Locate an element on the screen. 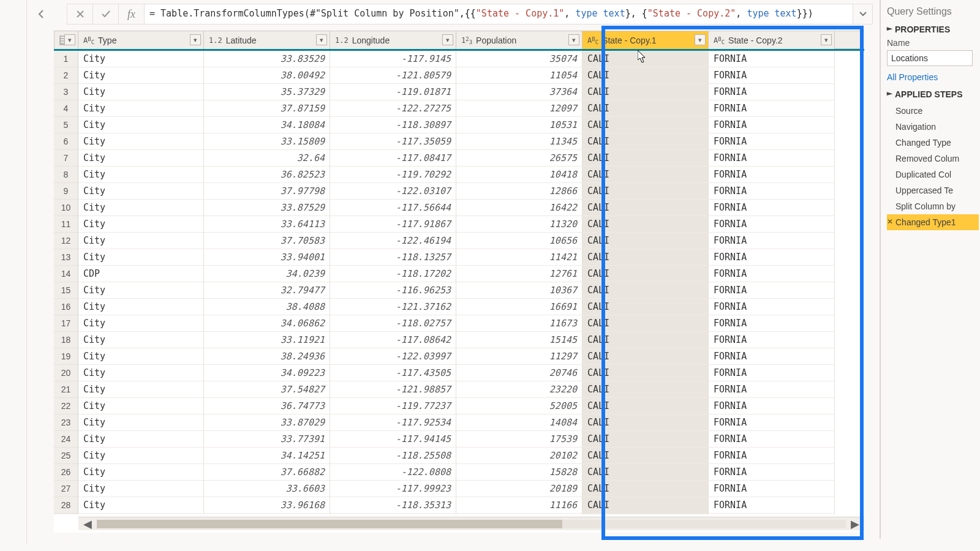 The width and height of the screenshot is (980, 551). cell-longitude: -122.03107 is located at coordinates (393, 191).